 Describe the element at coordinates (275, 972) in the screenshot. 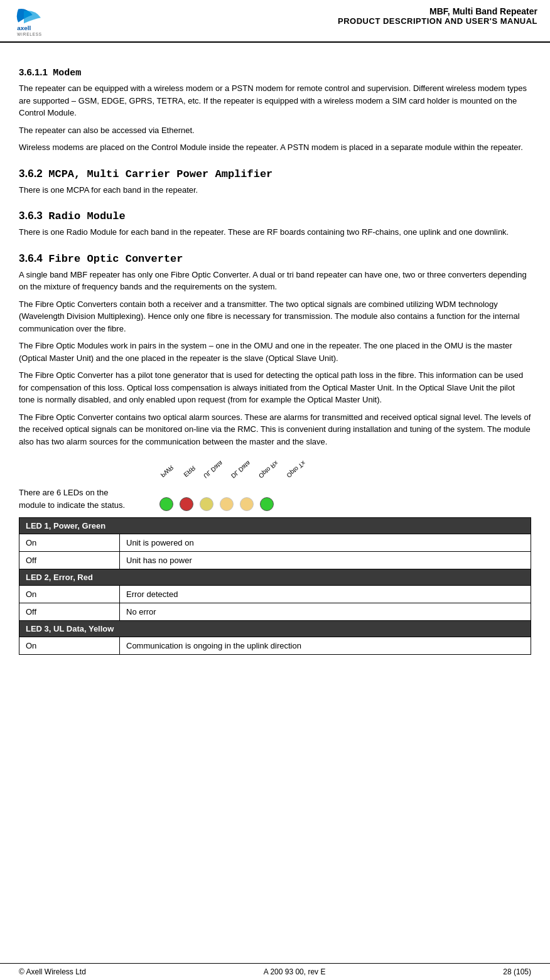

I see `page-footer: © Axell Wireless Ltd A 200 93 00, rev E …` at that location.